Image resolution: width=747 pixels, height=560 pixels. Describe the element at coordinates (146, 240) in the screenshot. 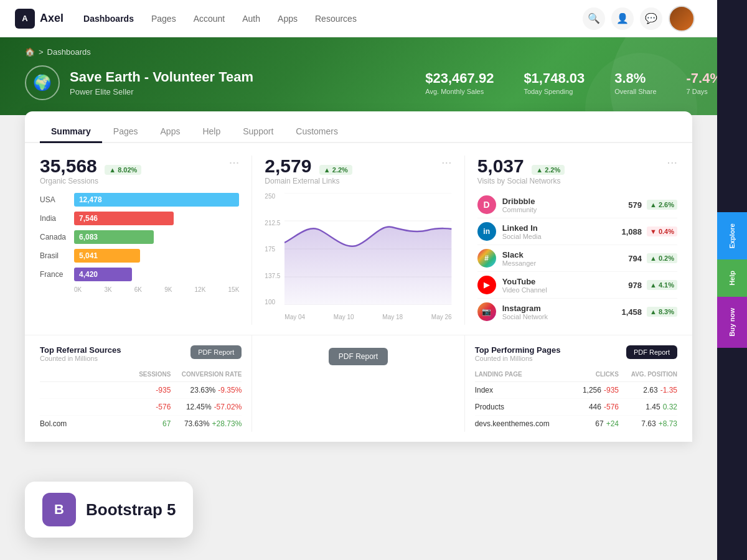

I see `organic-section: 35,568 ▲ 8.02% ··· Organic Sessions USA …` at that location.